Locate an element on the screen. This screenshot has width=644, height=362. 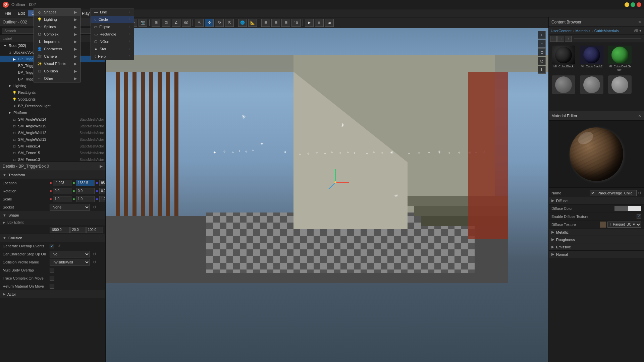
grid4-btn: ⊞ is located at coordinates (286, 23).